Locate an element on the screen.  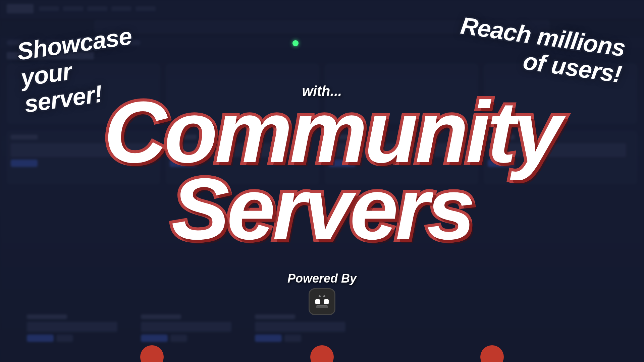
green-dot-indicator is located at coordinates (296, 43).